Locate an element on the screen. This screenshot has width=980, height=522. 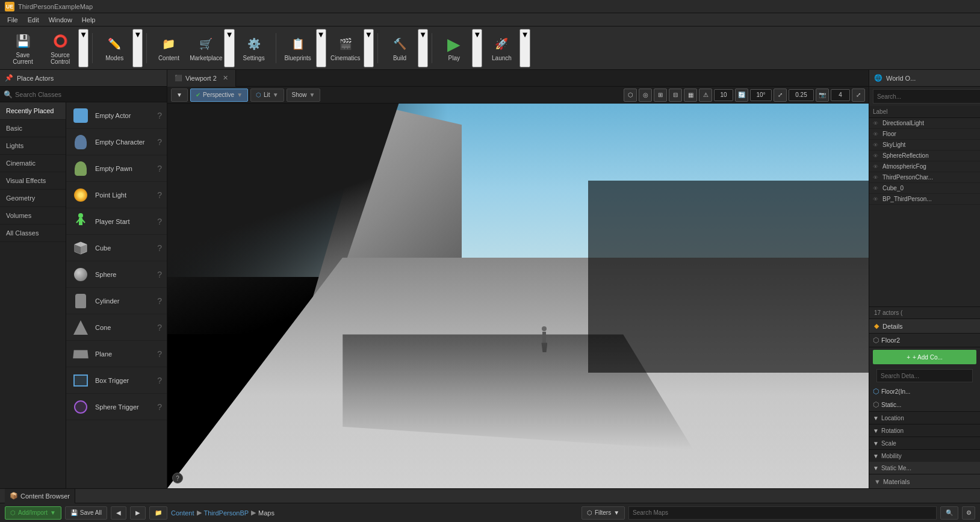
search-details-input is located at coordinates (925, 376).